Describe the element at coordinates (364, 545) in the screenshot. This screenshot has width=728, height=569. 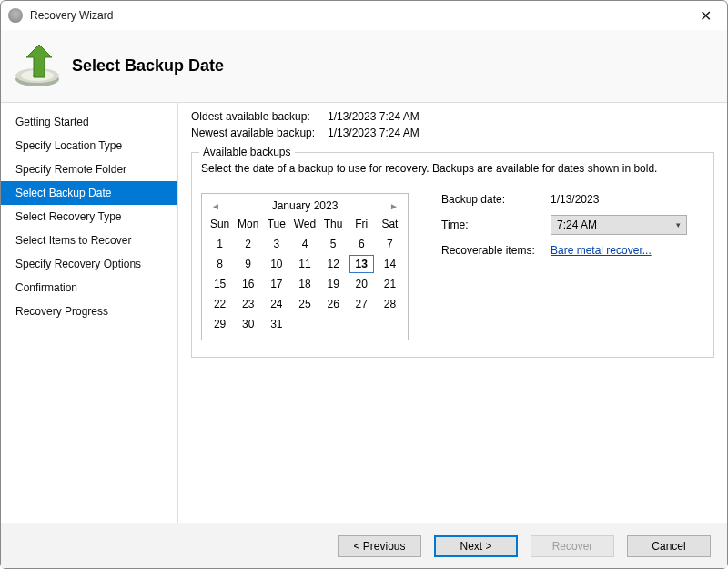
I see `footer: < Previous Next > Recover Cancel` at that location.